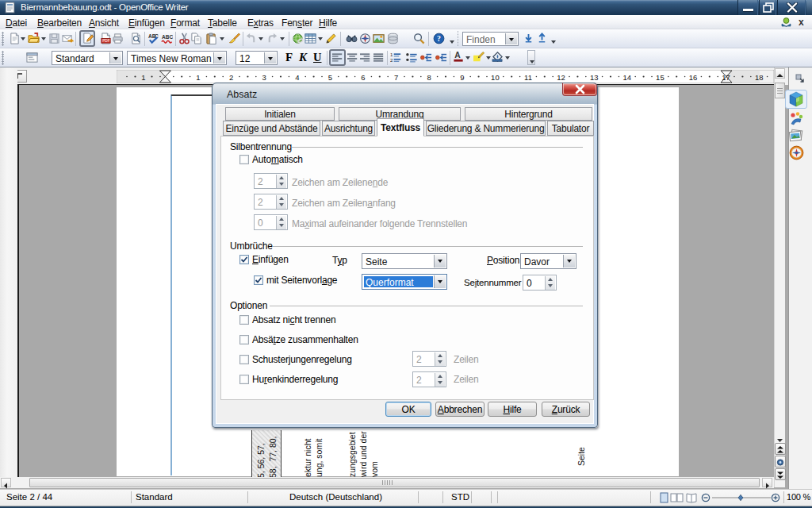 This screenshot has width=812, height=508. I want to click on svg-text: 5, so click(330, 78).